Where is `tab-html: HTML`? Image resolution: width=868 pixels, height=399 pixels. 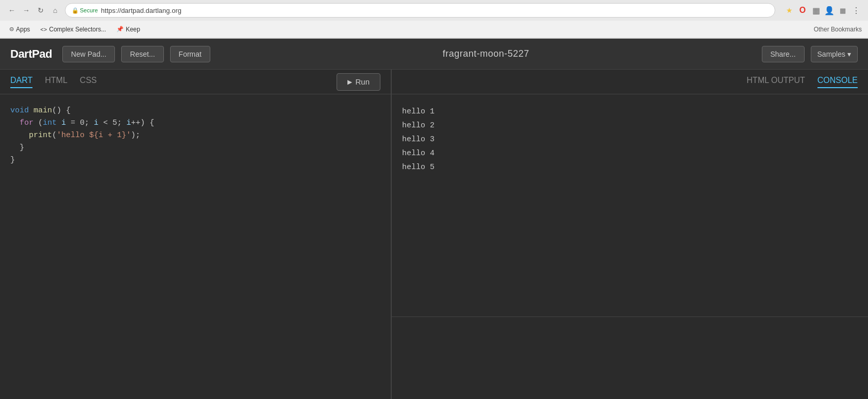
tab-html: HTML is located at coordinates (56, 82).